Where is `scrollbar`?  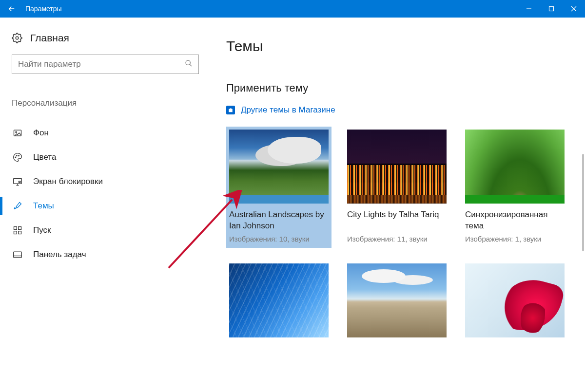 scrollbar is located at coordinates (583, 217).